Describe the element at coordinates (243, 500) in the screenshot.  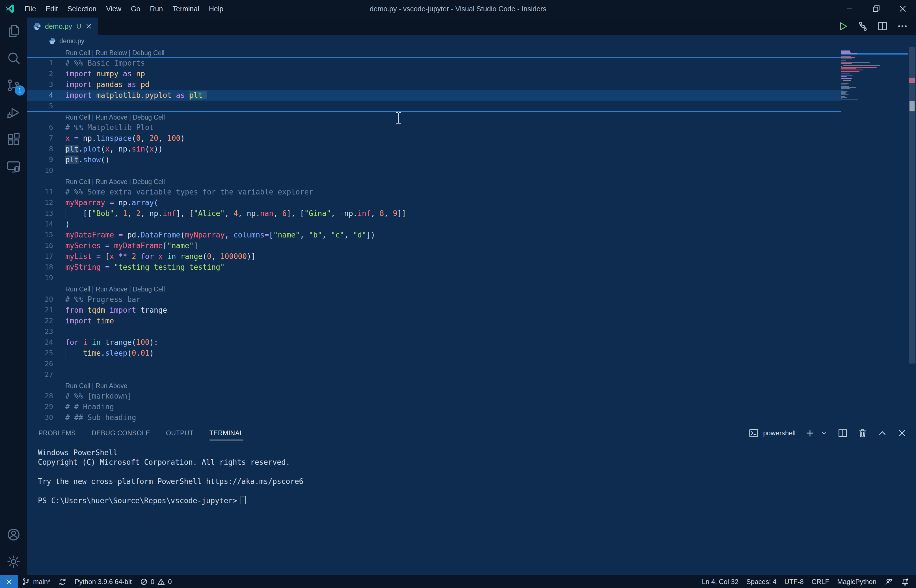
I see `terminal-cursor` at that location.